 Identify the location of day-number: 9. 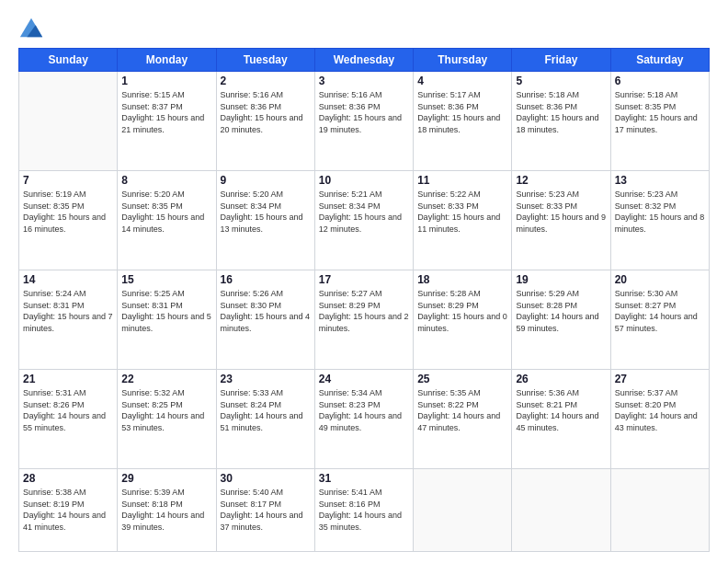
(266, 180).